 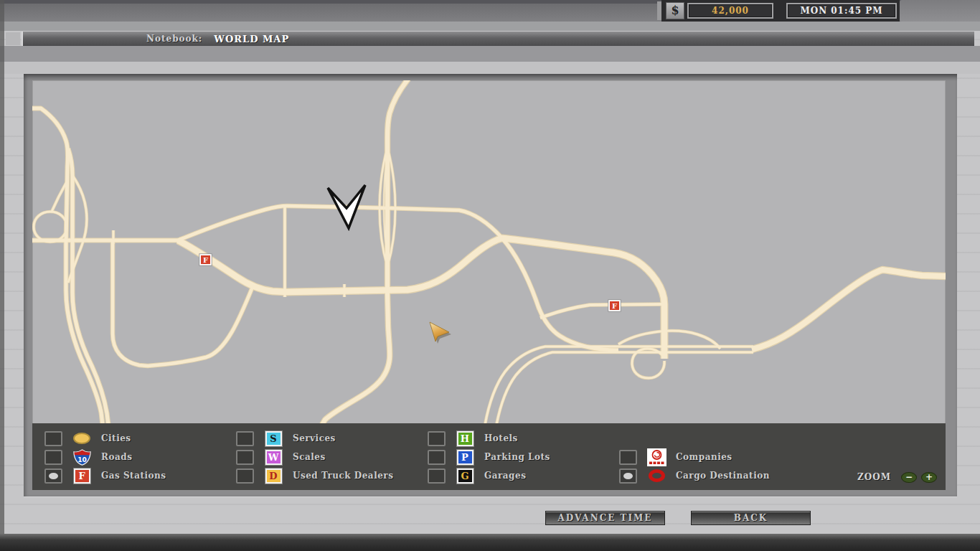 What do you see at coordinates (82, 476) in the screenshot?
I see `gas-station-icon: F` at bounding box center [82, 476].